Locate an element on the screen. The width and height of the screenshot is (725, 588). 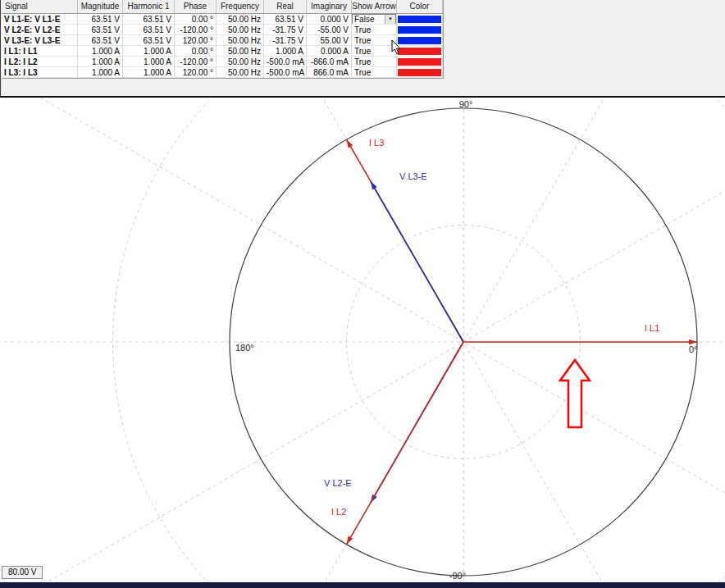
signal-cell: I L1 is located at coordinates (39, 51).